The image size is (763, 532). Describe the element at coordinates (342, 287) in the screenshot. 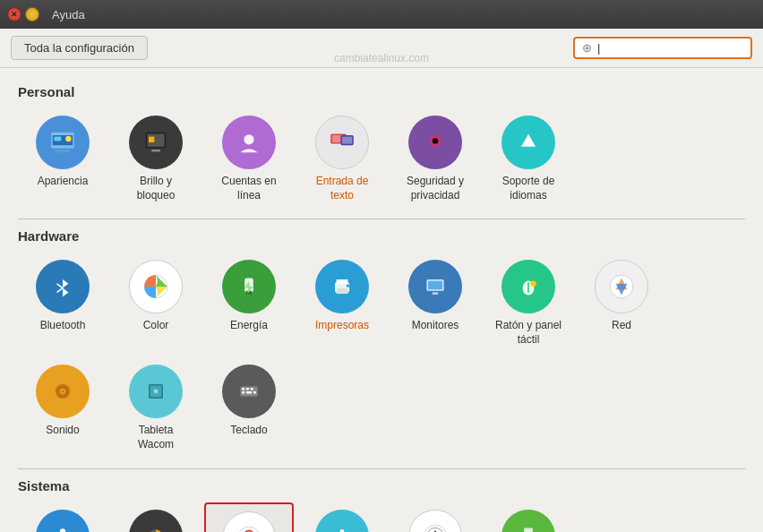

I see `icon-circle-impresoras` at that location.